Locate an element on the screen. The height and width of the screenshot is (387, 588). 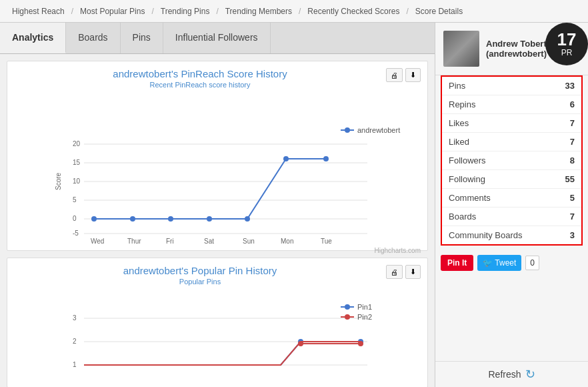
refresh-icon: ↻ is located at coordinates (531, 374).